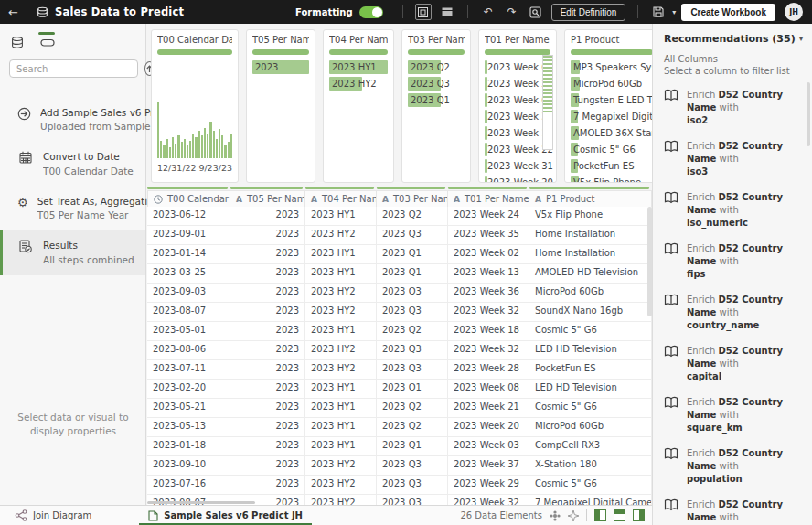 This screenshot has width=812, height=525. What do you see at coordinates (733, 159) in the screenshot?
I see `recommendation-item: Enrich D52 Country Name withiso3` at bounding box center [733, 159].